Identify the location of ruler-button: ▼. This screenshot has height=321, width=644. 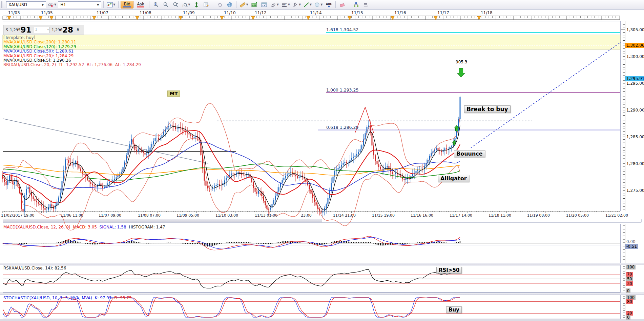
(244, 5).